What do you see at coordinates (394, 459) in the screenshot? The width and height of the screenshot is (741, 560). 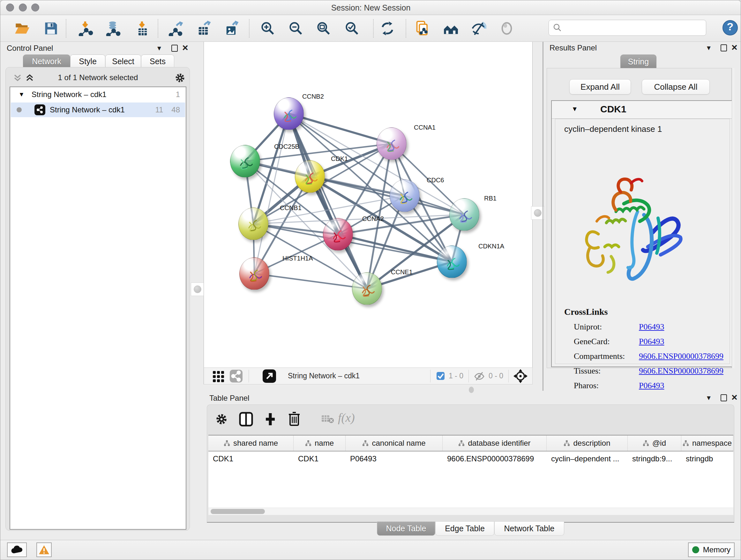 I see `table-cell: P06493` at bounding box center [394, 459].